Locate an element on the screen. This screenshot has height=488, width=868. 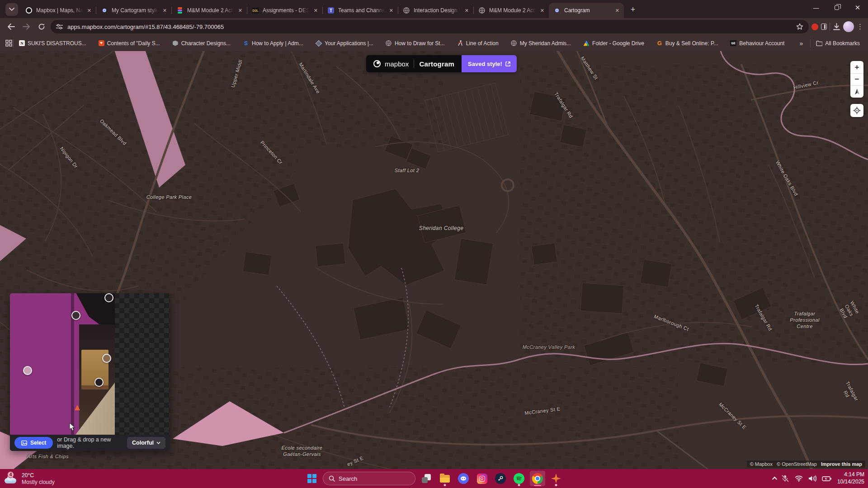
bookmark-character-designs: Character Designs... is located at coordinates (202, 43).